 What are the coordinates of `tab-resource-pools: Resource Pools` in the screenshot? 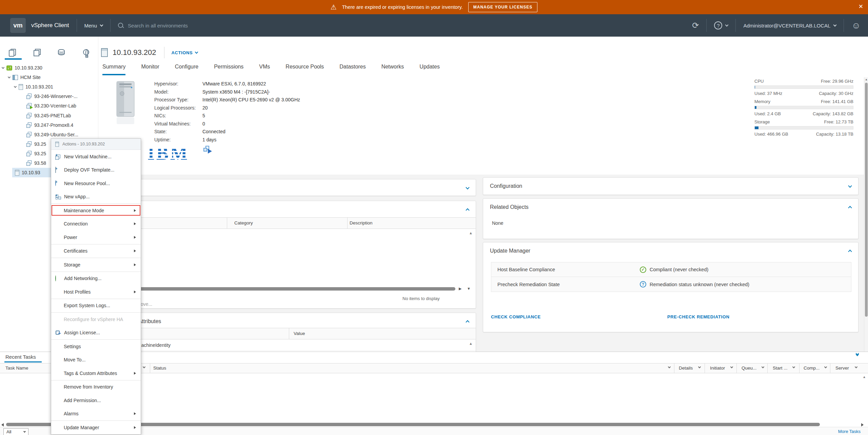 It's located at (304, 70).